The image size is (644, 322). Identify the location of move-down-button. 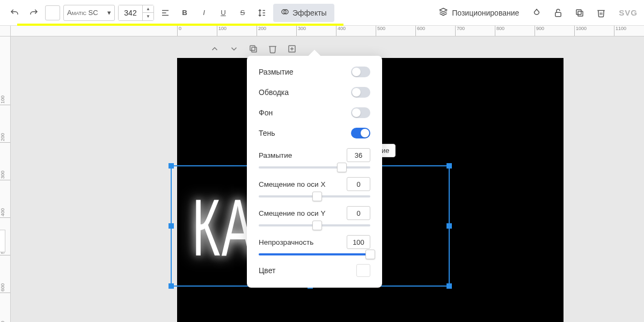
(234, 49).